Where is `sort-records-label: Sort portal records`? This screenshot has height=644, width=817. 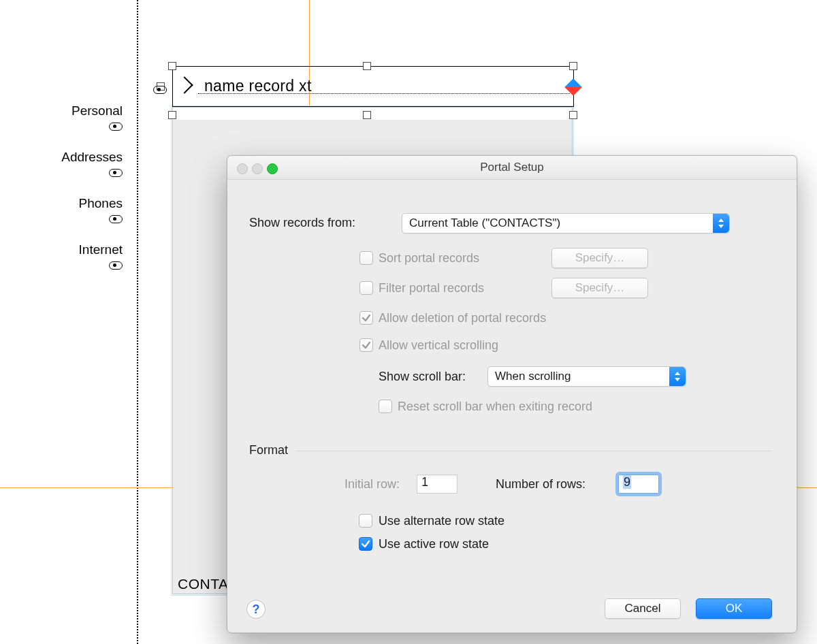 sort-records-label: Sort portal records is located at coordinates (429, 259).